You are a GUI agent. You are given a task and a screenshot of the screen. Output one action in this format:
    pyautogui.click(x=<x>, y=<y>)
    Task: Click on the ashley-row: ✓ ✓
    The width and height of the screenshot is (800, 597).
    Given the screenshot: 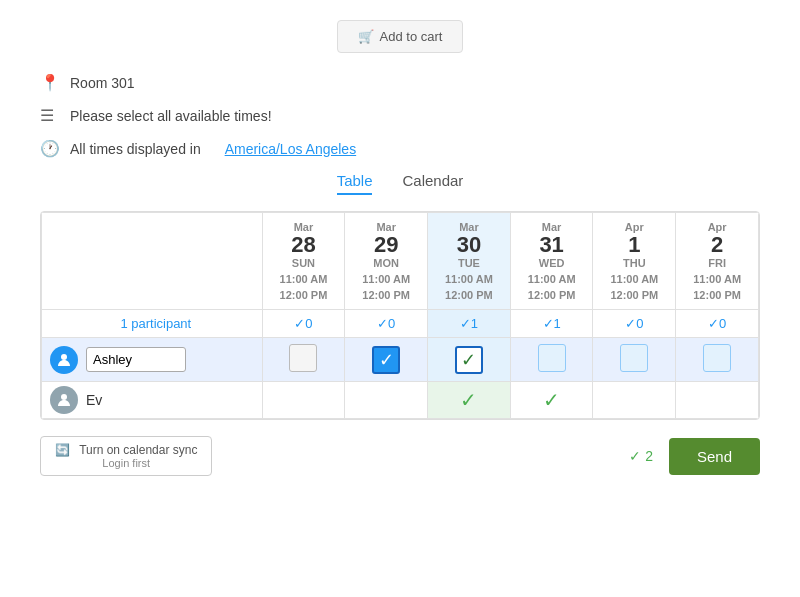 What is the action you would take?
    pyautogui.click(x=400, y=360)
    